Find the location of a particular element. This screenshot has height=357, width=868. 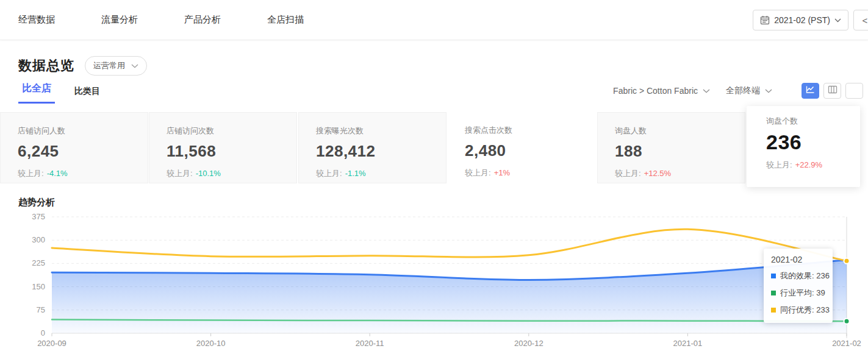

preset-dropdown-label: 运营常用 is located at coordinates (109, 66).